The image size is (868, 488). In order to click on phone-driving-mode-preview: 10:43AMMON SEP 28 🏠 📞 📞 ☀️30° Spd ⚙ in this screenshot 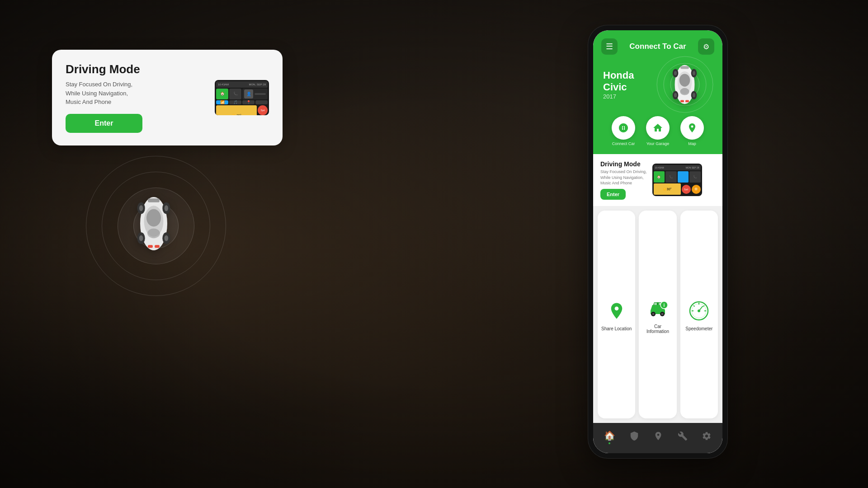, I will do `click(677, 180)`.